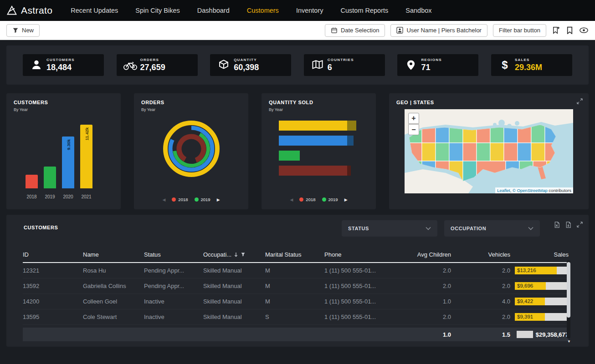 Image resolution: width=595 pixels, height=364 pixels. Describe the element at coordinates (113, 286) in the screenshot. I see `cell-name: Gabriella Collins` at that location.